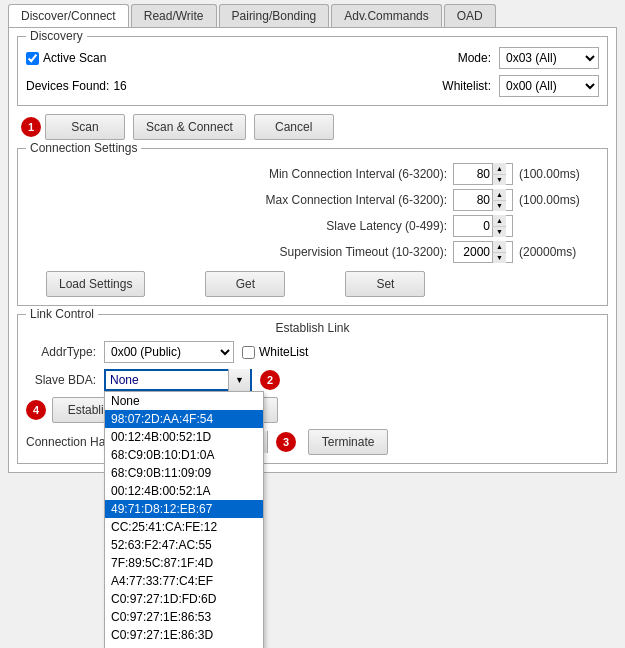 The width and height of the screenshot is (625, 648). I want to click on tab-discover: Discover/Connect, so click(68, 16).